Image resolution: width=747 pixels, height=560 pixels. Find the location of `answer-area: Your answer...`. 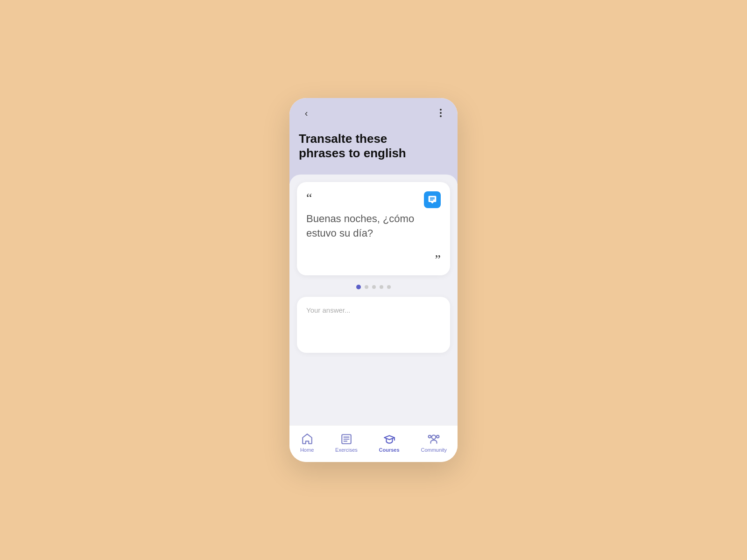

answer-area: Your answer... is located at coordinates (374, 361).